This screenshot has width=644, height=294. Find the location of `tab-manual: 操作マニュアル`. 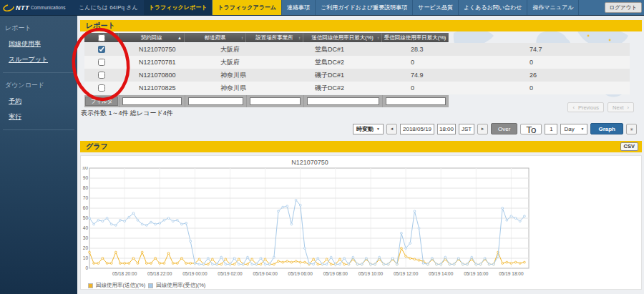

tab-manual: 操作マニュアル is located at coordinates (553, 7).